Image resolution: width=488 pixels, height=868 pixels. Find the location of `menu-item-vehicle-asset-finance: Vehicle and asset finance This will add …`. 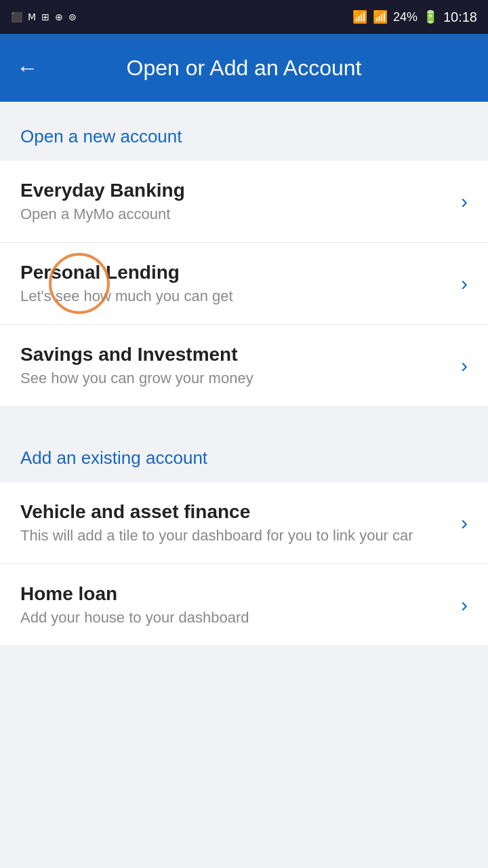

menu-item-vehicle-asset-finance: Vehicle and asset finance This will add … is located at coordinates (244, 524).